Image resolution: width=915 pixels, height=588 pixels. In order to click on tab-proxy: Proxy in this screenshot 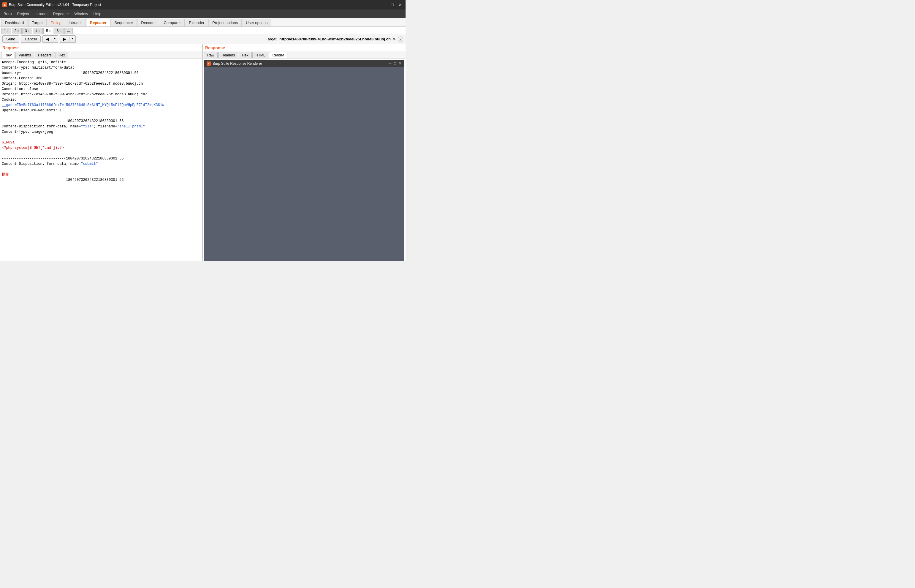, I will do `click(56, 23)`.